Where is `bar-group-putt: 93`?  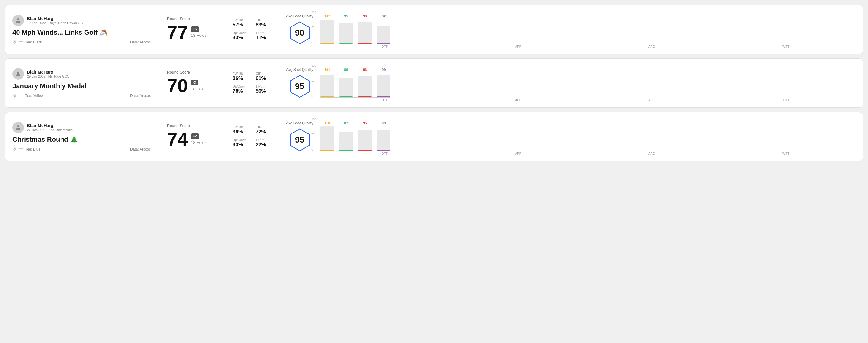
bar-group-putt: 93 is located at coordinates (384, 136).